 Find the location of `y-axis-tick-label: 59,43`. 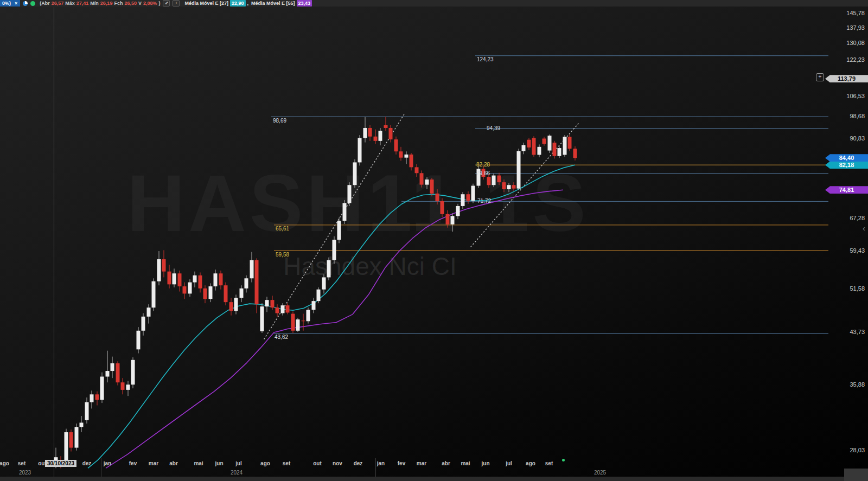

y-axis-tick-label: 59,43 is located at coordinates (847, 251).